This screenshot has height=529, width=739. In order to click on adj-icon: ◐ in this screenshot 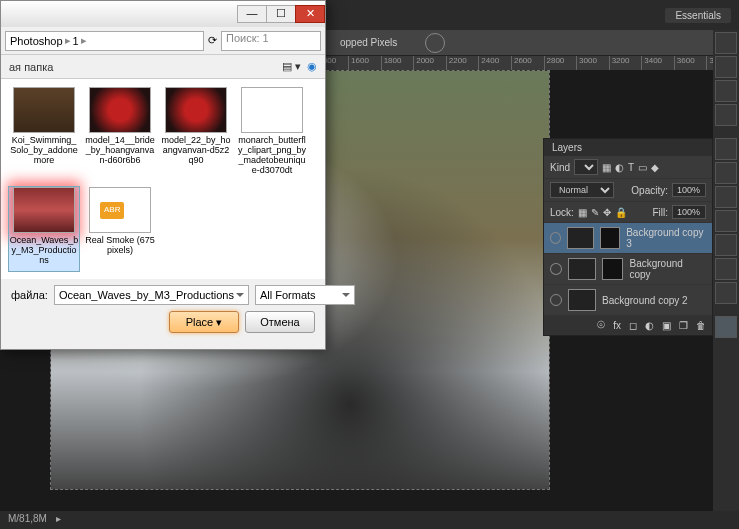, I will do `click(650, 326)`.